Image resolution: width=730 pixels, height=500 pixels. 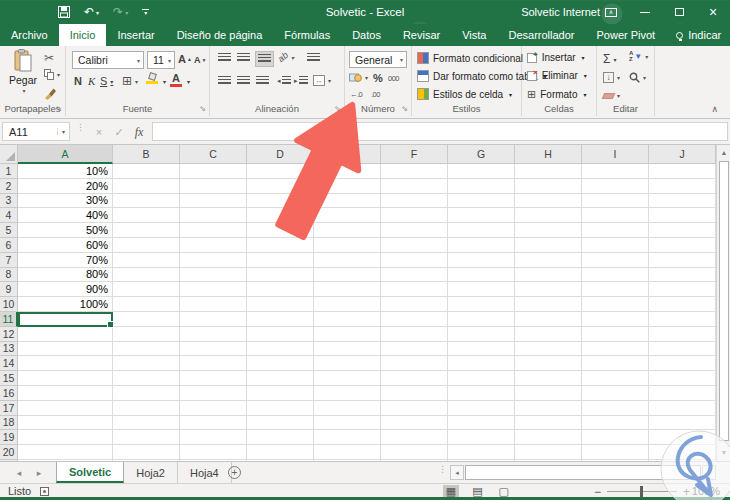 What do you see at coordinates (348, 394) in the screenshot?
I see `cell-E16` at bounding box center [348, 394].